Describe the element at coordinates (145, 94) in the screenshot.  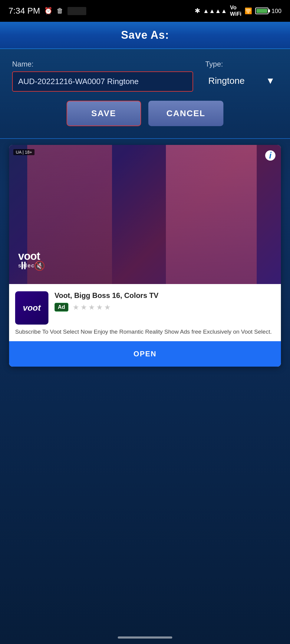
I see `dialog-area: Name: Type: Ringtone ▼ SAVE CANCEL` at that location.